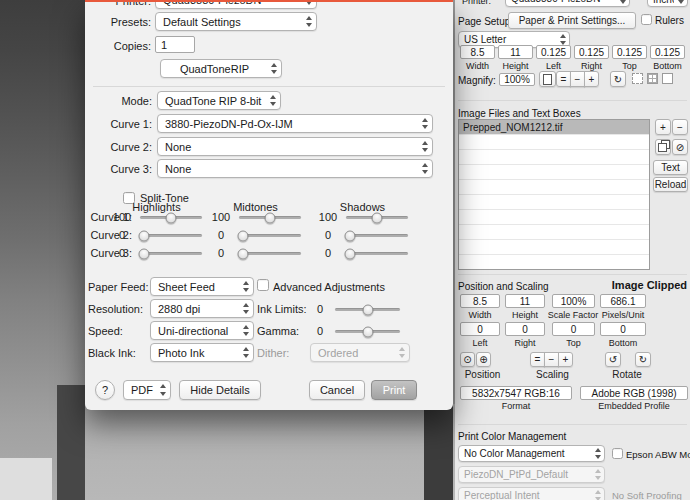 This screenshot has height=500, width=690. Describe the element at coordinates (630, 52) in the screenshot. I see `margin-top-field: 0.125` at that location.